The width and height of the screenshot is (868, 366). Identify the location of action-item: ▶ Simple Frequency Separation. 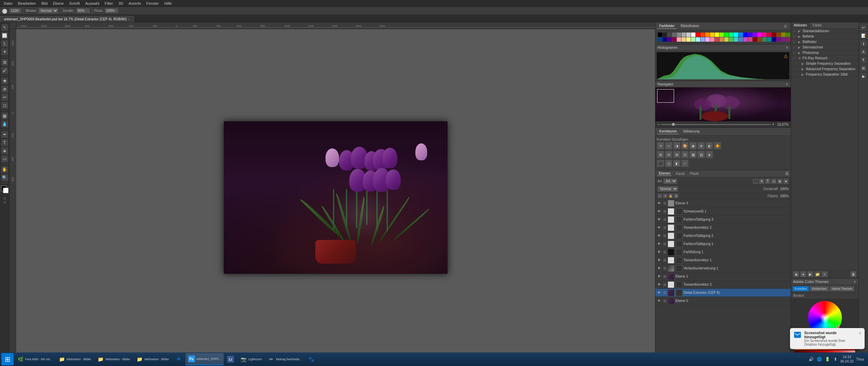
(825, 64).